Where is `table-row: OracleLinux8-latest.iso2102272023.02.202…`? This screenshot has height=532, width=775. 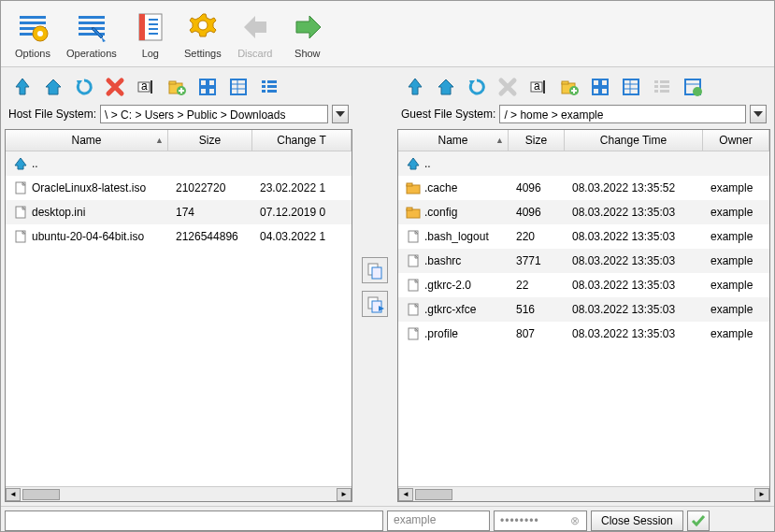 table-row: OracleLinux8-latest.iso2102272023.02.202… is located at coordinates (179, 188).